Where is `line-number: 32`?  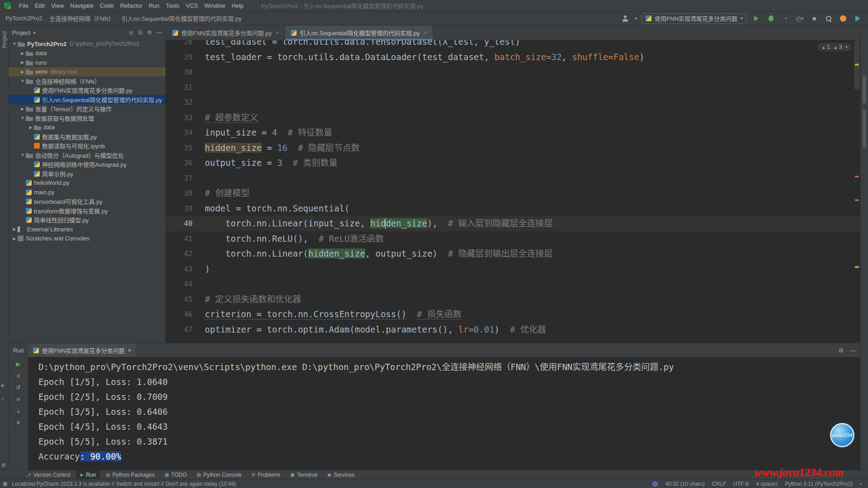 line-number: 32 is located at coordinates (185, 103).